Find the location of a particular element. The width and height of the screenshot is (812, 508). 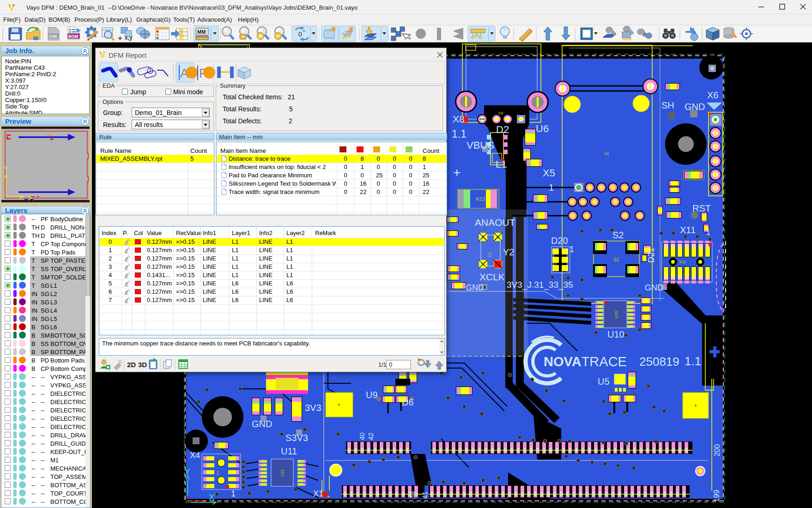

svg-text: U6 is located at coordinates (542, 128).